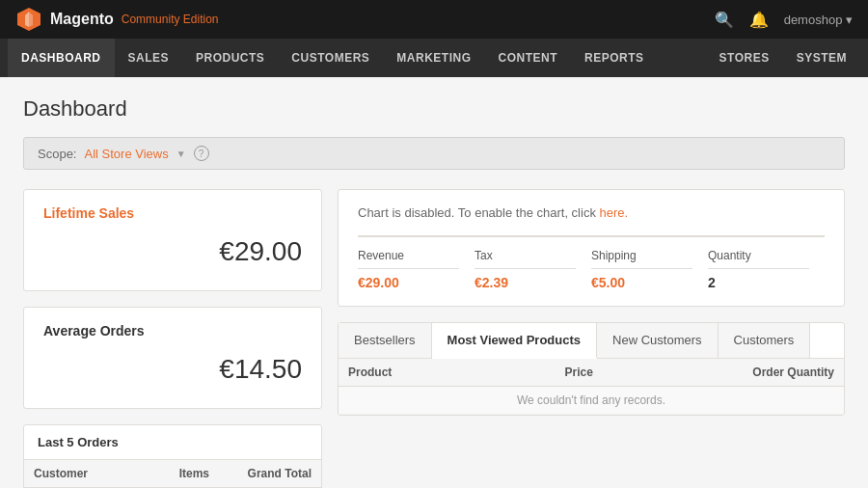 This screenshot has width=868, height=488. Describe the element at coordinates (591, 212) in the screenshot. I see `chart-disabled-msg: Chart is disabled. To enable the chart, …` at that location.